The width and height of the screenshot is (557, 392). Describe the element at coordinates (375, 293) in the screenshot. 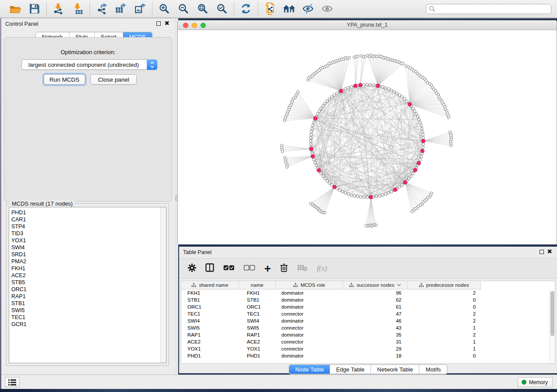

I see `table-cell: 96` at that location.